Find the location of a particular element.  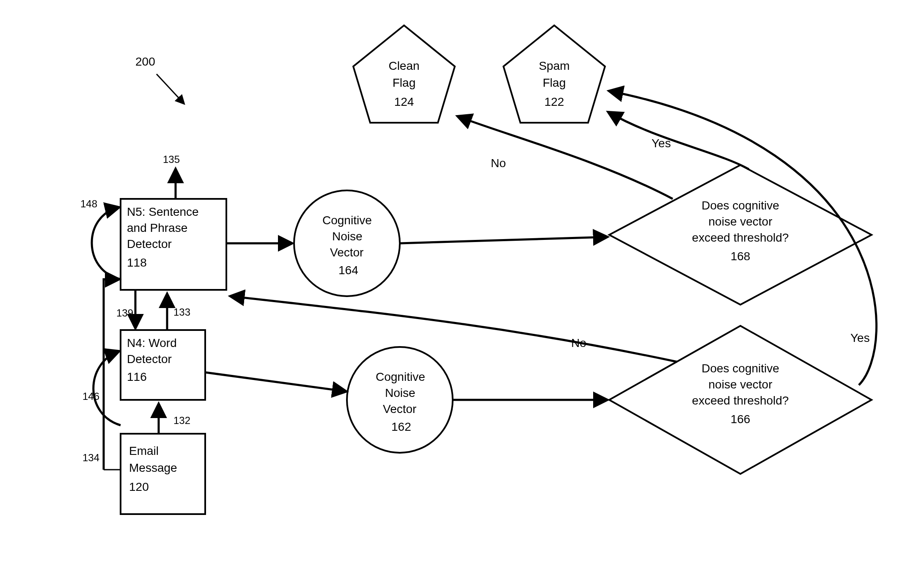

spam-flag-pentagon: Spam Flag 122 is located at coordinates (554, 74).